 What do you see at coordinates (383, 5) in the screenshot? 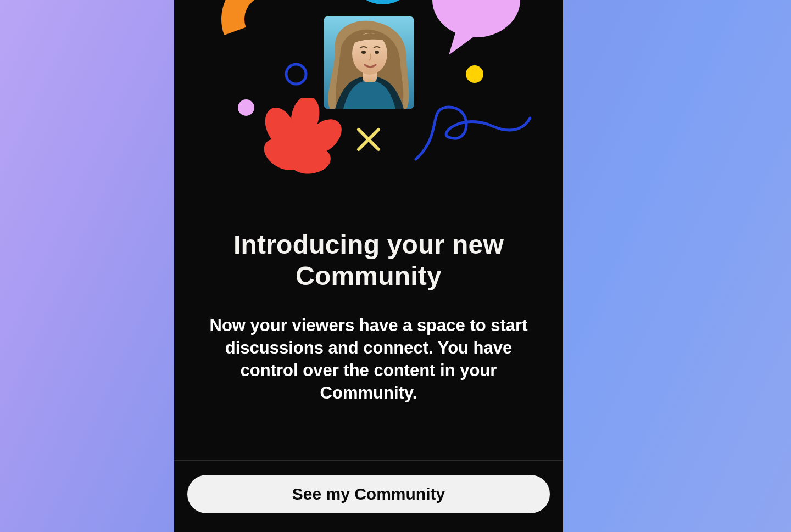
I see `blob-icon` at bounding box center [383, 5].